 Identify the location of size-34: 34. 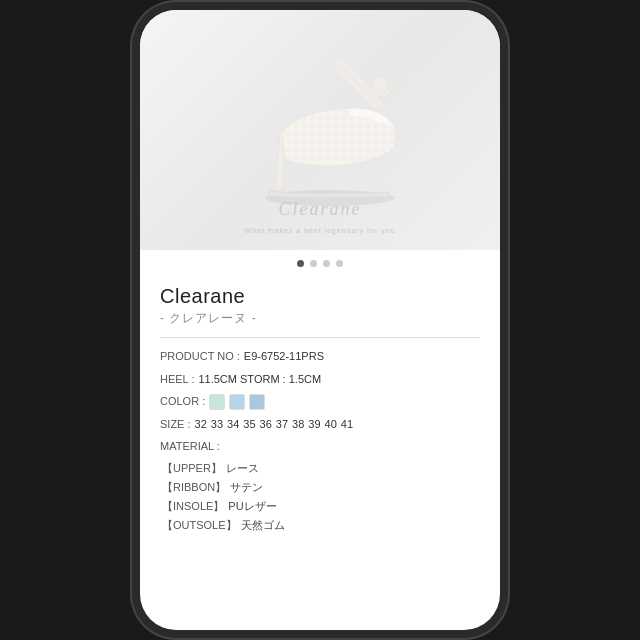
(233, 425).